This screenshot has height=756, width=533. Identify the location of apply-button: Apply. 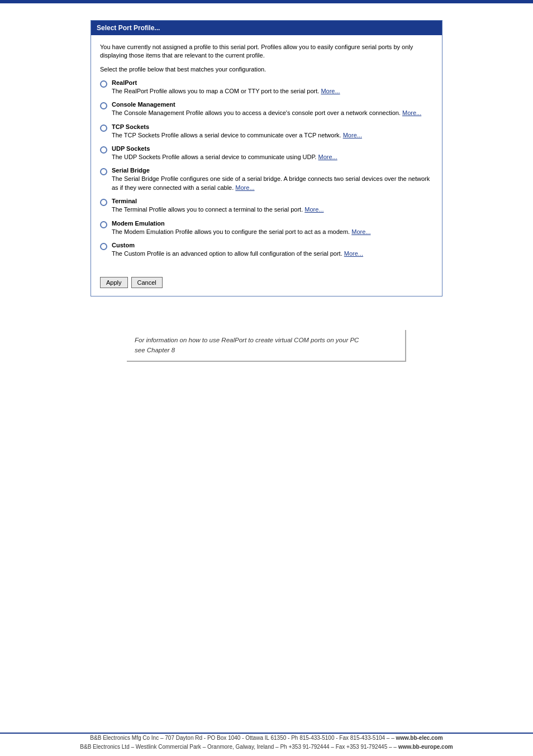
(114, 283).